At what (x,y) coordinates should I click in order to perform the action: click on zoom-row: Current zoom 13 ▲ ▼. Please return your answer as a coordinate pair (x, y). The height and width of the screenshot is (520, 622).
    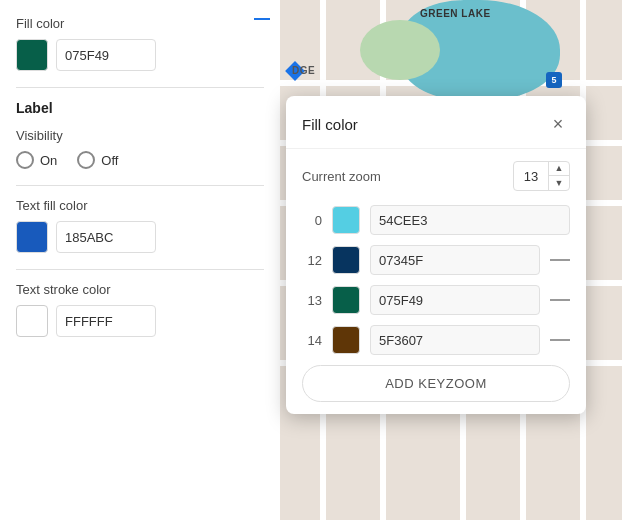
    Looking at the image, I should click on (436, 176).